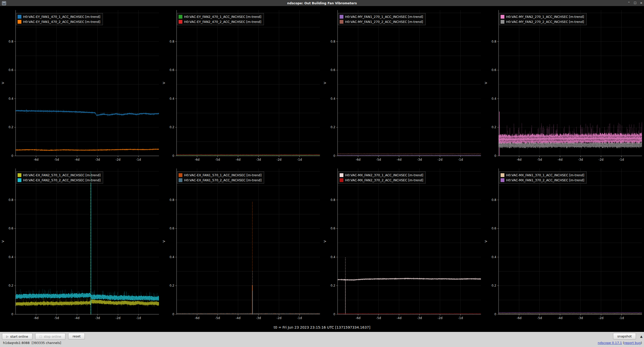  I want to click on bottom-bar: ▷ start online □ stop online reset snaps…, so click(322, 339).